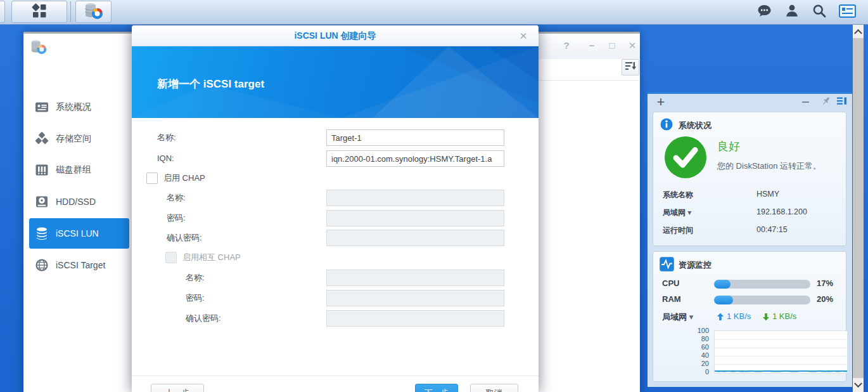  I want to click on chevron-up-icon, so click(858, 33).